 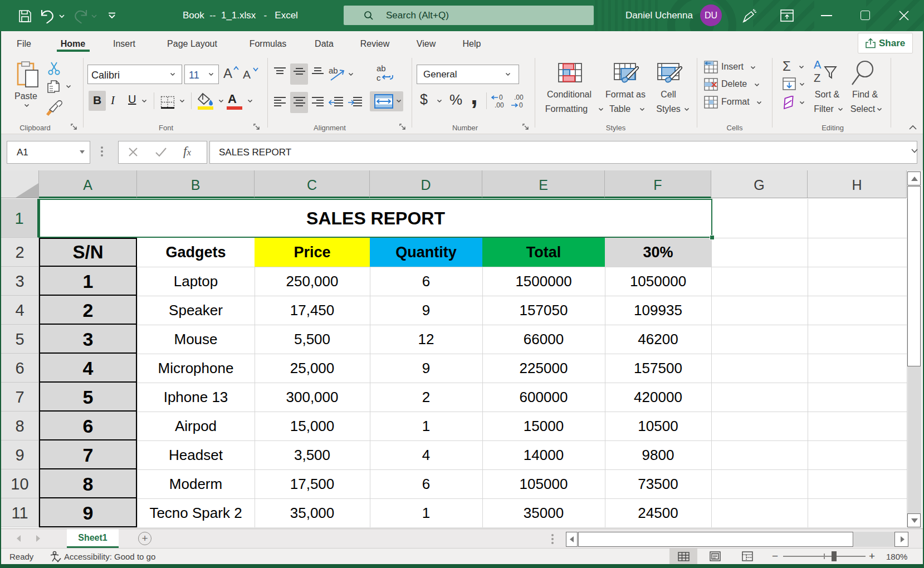 What do you see at coordinates (379, 78) in the screenshot?
I see `svg-text: c` at bounding box center [379, 78].